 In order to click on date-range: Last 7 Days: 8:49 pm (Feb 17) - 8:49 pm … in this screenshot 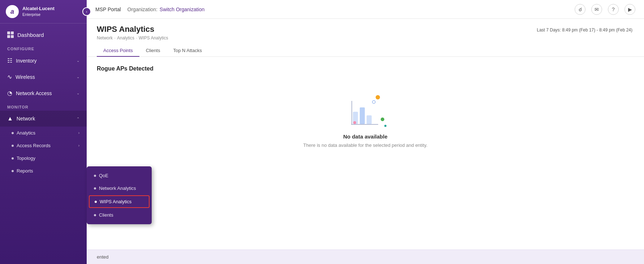, I will do `click(585, 30)`.